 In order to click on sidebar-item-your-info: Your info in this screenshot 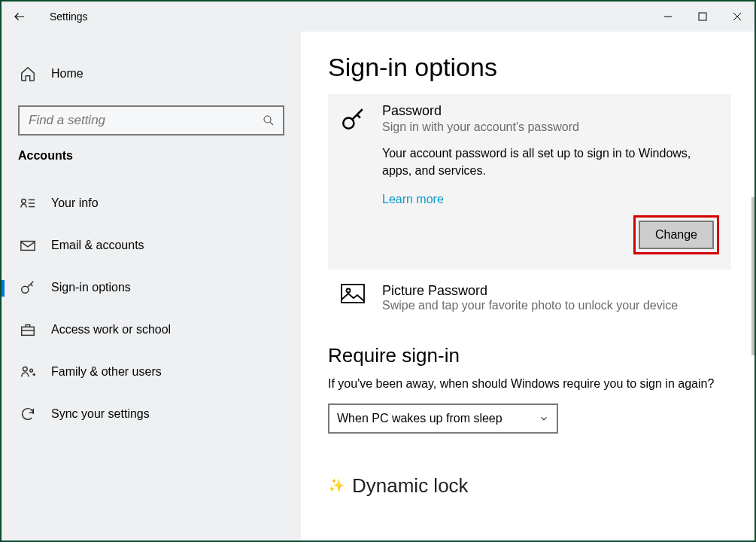, I will do `click(151, 203)`.